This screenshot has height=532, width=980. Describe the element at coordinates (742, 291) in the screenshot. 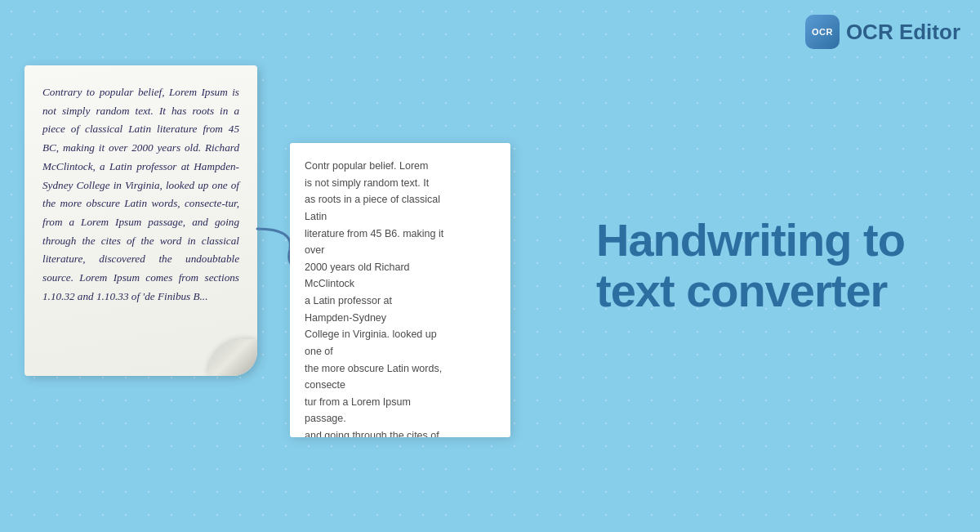

I see `hero-line2: text converter` at that location.